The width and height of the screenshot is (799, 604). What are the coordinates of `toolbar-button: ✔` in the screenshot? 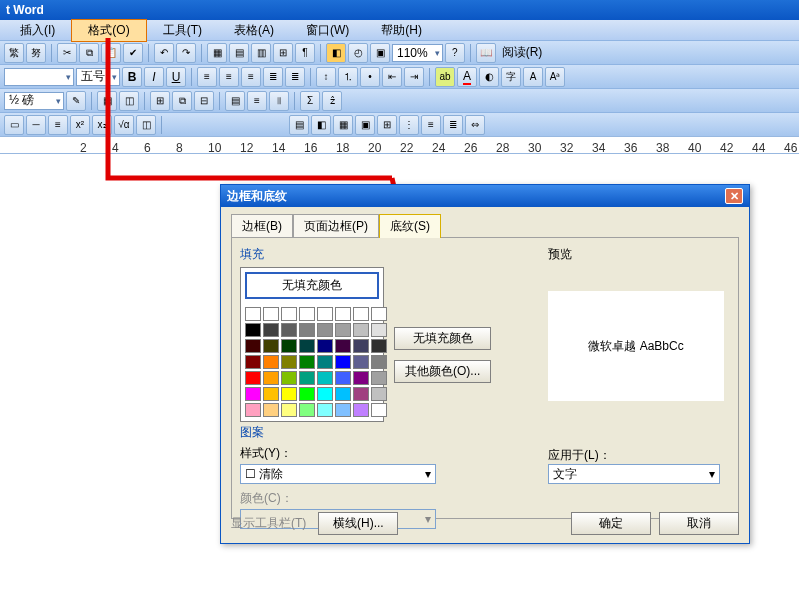 It's located at (133, 53).